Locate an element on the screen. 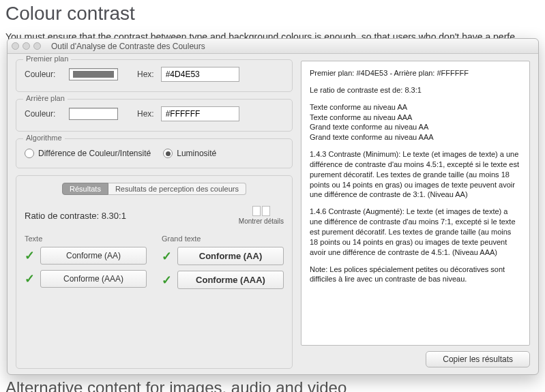  copy-results-button: Copier les résultats is located at coordinates (477, 359).